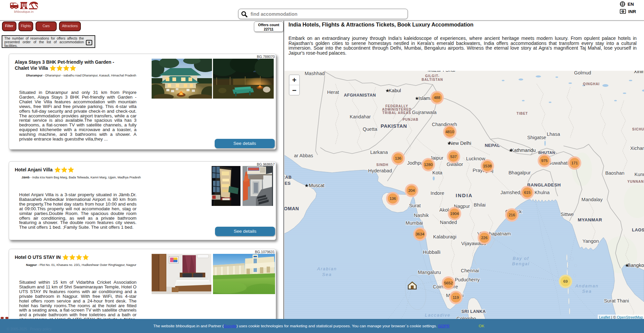  What do you see at coordinates (315, 73) in the screenshot?
I see `svg-text: Mashhad` at bounding box center [315, 73].